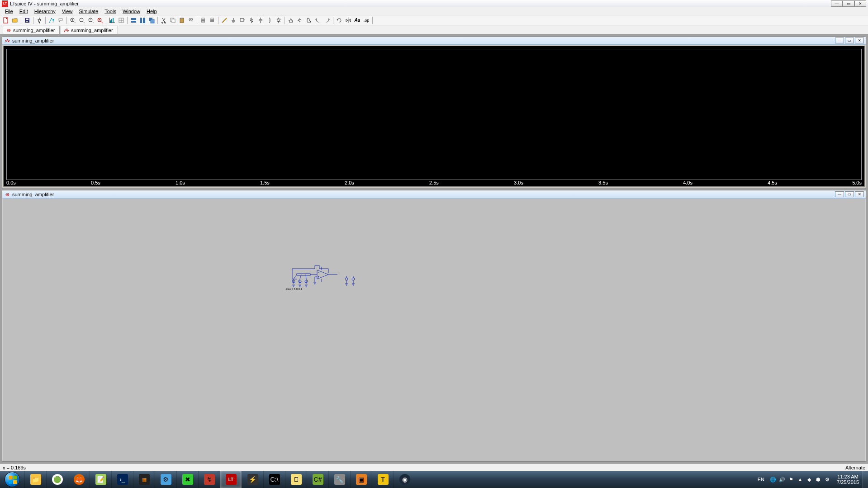 Image resolution: width=868 pixels, height=488 pixels. Describe the element at coordinates (61, 20) in the screenshot. I see `halt-button` at that location.